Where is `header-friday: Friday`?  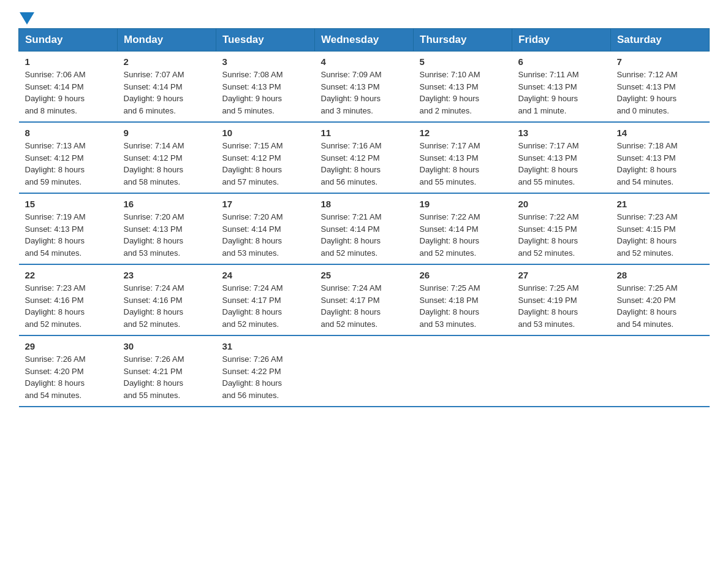
header-friday: Friday is located at coordinates (561, 40).